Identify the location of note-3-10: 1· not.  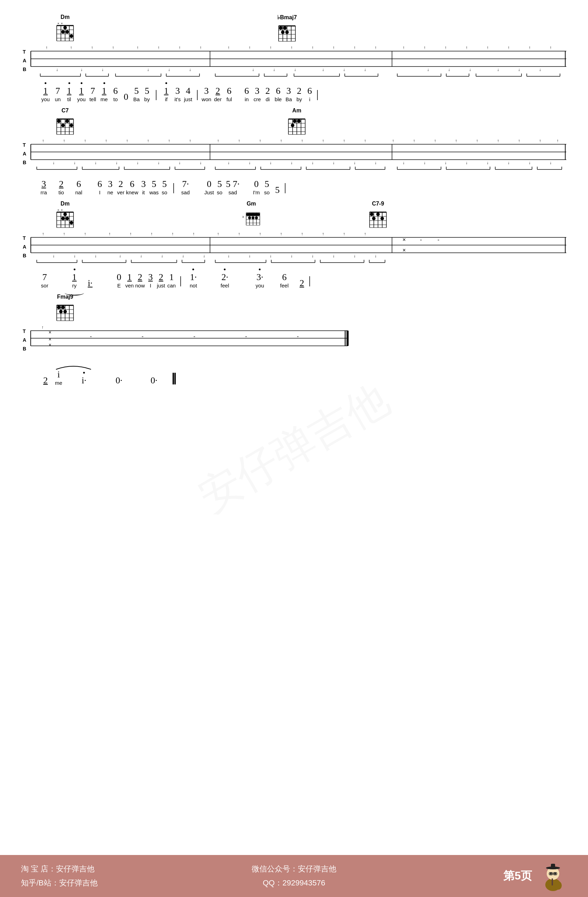
(193, 280).